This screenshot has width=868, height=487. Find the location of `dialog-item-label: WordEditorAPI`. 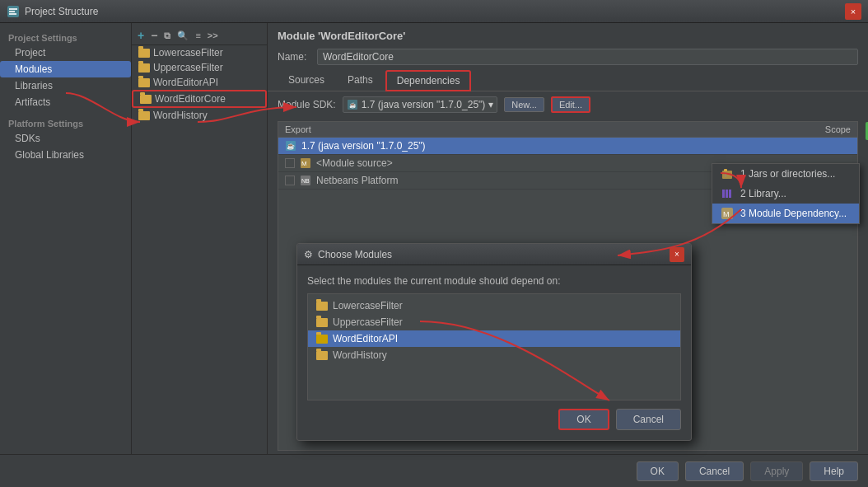

dialog-item-label: WordEditorAPI is located at coordinates (366, 339).